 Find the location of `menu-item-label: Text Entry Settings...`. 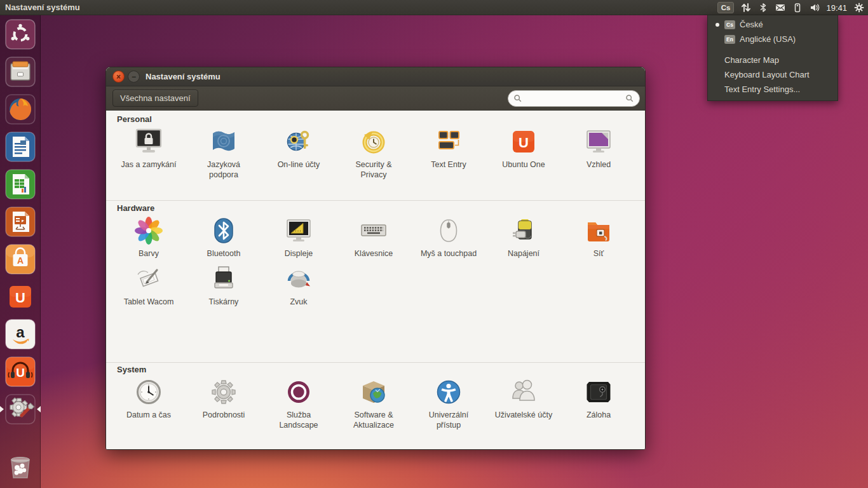

menu-item-label: Text Entry Settings... is located at coordinates (763, 89).